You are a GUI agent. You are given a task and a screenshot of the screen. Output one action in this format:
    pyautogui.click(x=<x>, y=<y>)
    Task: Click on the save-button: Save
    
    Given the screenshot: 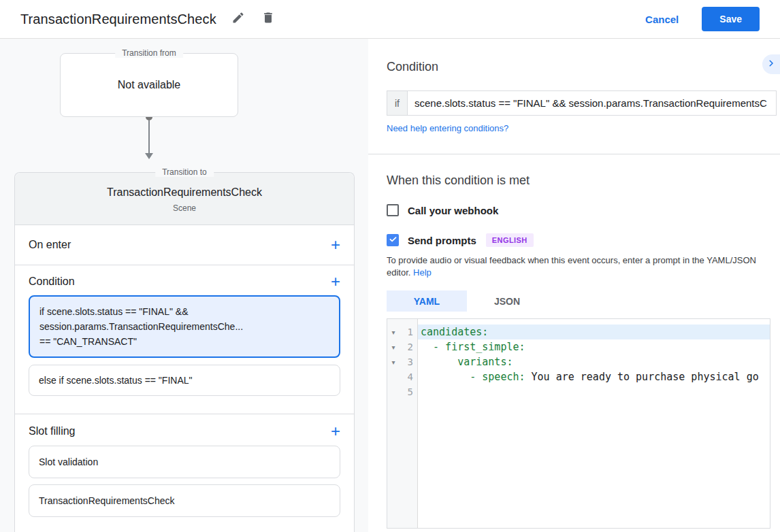 What is the action you would take?
    pyautogui.click(x=731, y=19)
    